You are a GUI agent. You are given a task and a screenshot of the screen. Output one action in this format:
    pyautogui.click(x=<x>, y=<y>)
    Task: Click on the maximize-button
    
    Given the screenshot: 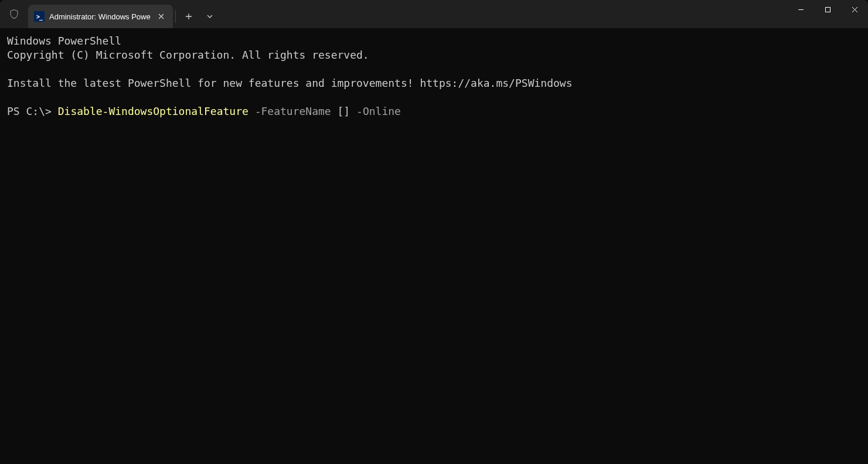 What is the action you would take?
    pyautogui.click(x=828, y=9)
    